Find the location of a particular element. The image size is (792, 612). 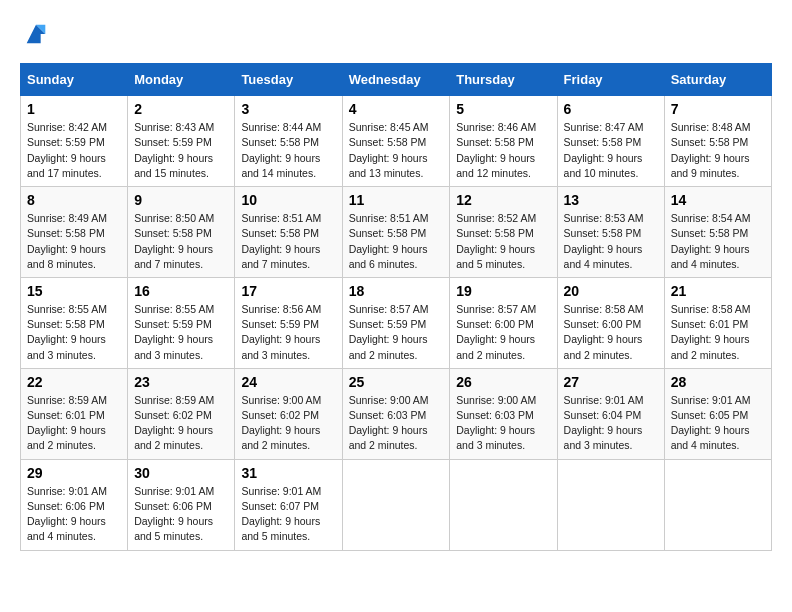

calendar-cell-1-5: 5Sunrise: 8:46 AMSunset: 5:58 PMDaylight… is located at coordinates (504, 142).